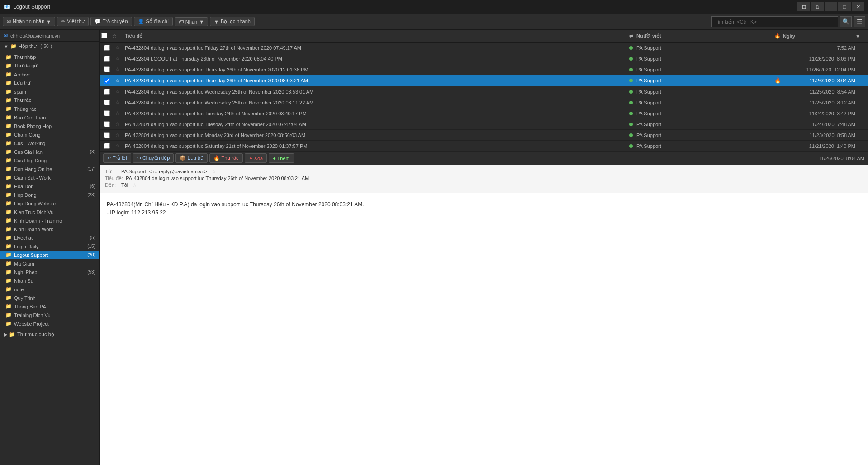 The image size is (868, 465). Describe the element at coordinates (375, 81) in the screenshot. I see `row-subject-3: PA-432804 da login vao support luc Thurs…` at that location.